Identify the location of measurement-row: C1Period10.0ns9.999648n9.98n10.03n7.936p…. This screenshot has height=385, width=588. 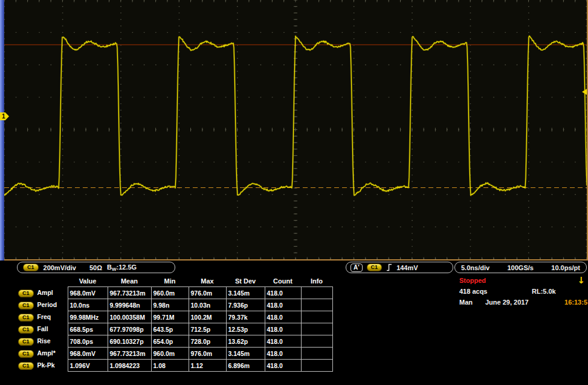
(175, 305).